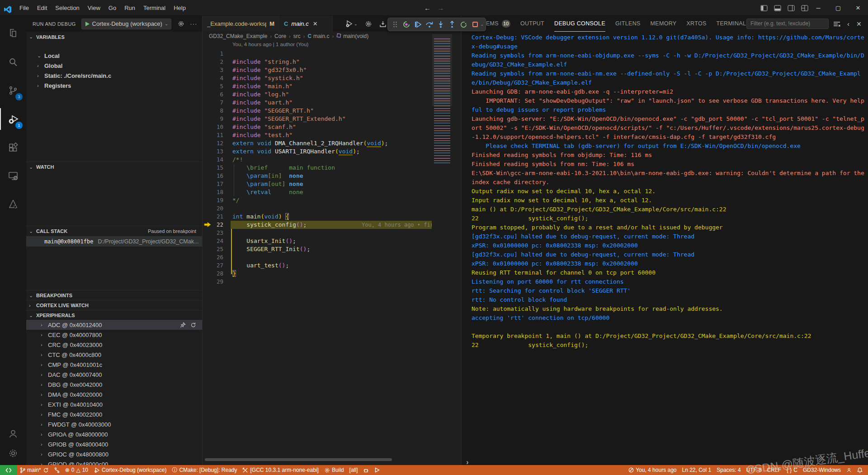  What do you see at coordinates (280, 470) in the screenshot?
I see `cmake-kit-item: [GCC 10.3.1 arm-none-eabi]` at bounding box center [280, 470].